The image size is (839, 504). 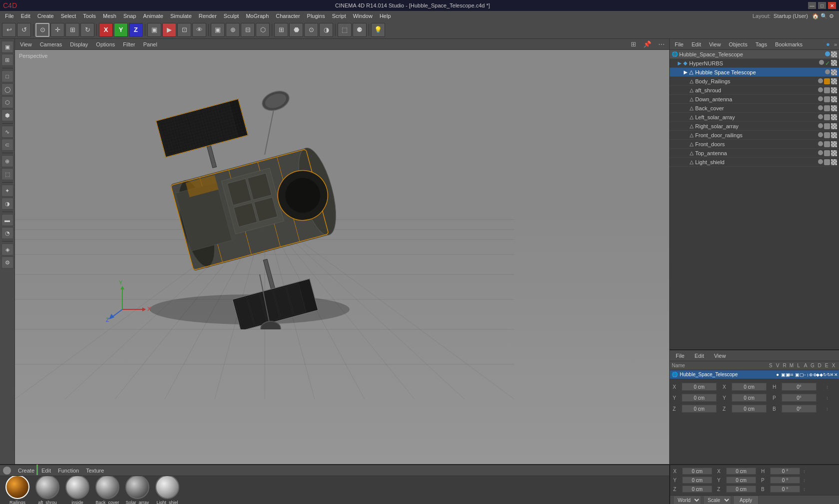 What do you see at coordinates (199, 30) in the screenshot?
I see `ipr-render: 👁` at bounding box center [199, 30].